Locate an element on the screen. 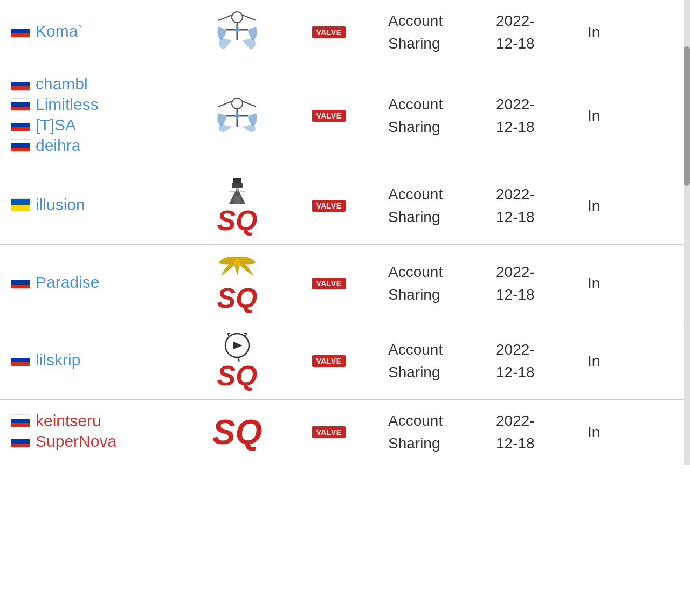 This screenshot has height=616, width=690. player-name: chambl is located at coordinates (97, 84).